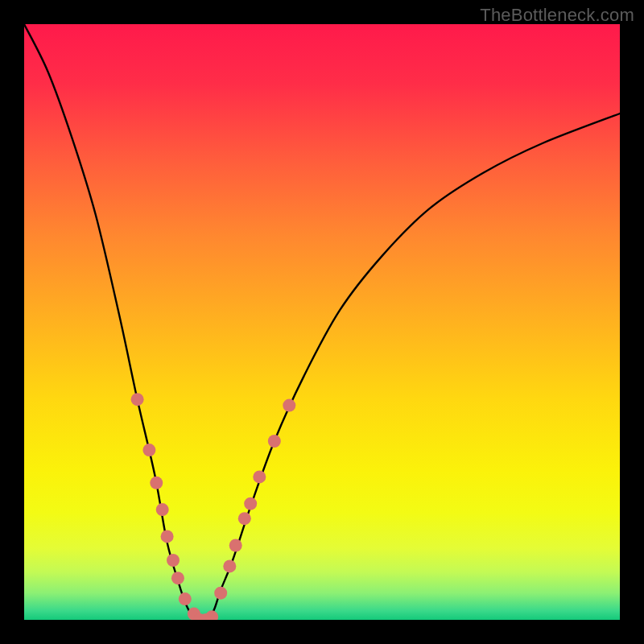 The height and width of the screenshot is (644, 644). Describe the element at coordinates (557, 15) in the screenshot. I see `watermark-text: TheBottleneck.com` at that location.